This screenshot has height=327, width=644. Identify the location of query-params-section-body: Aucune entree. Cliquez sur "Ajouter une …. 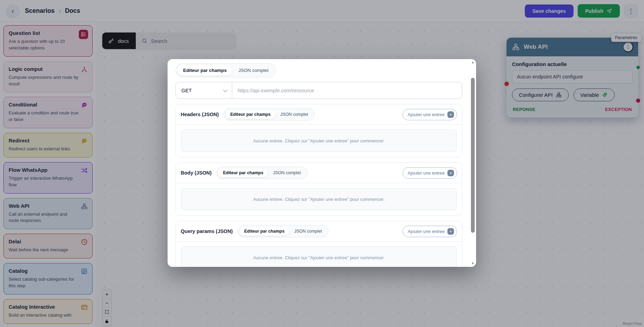
(319, 254).